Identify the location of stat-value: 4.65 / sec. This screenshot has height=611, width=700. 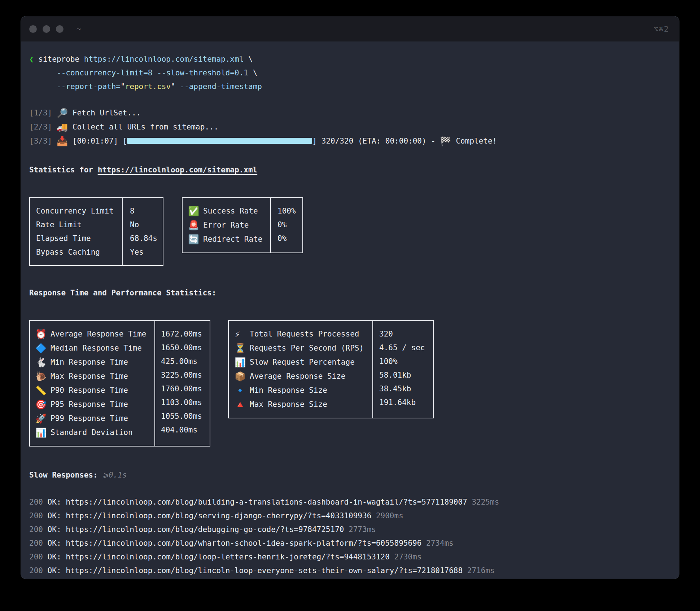
(406, 348).